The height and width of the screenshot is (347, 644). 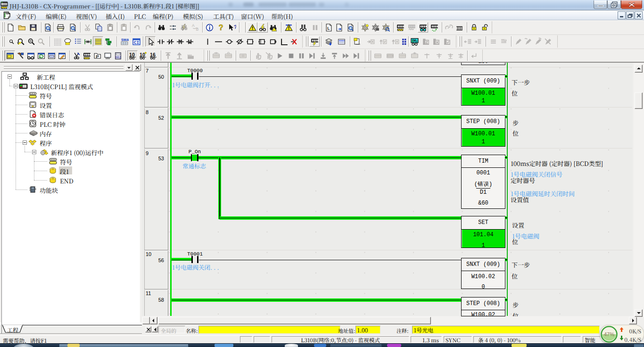 What do you see at coordinates (198, 29) in the screenshot?
I see `svg-text: B` at bounding box center [198, 29].